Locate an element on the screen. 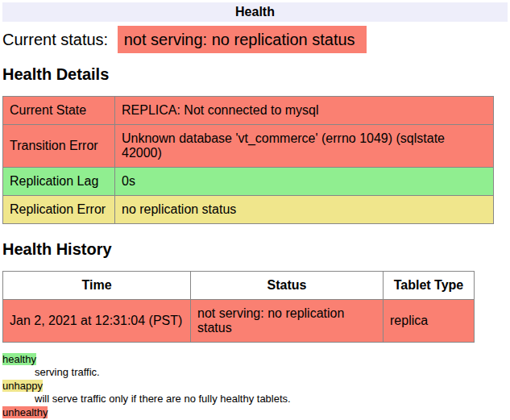  legend-term-healthy-chip: healthy is located at coordinates (19, 360).